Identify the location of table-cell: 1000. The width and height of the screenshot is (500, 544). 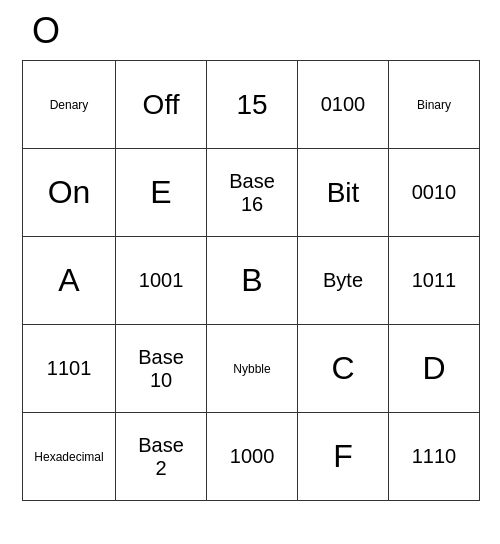
(252, 457).